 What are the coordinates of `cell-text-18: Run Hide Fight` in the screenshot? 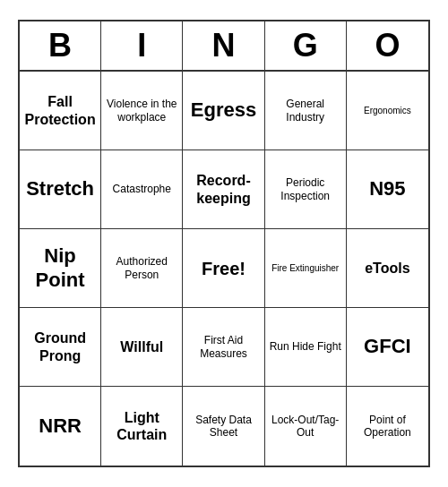 It's located at (306, 346).